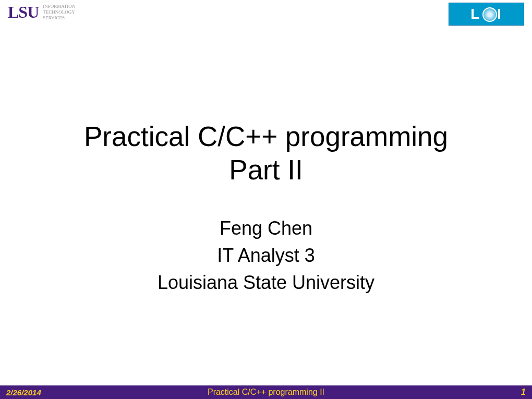  What do you see at coordinates (59, 13) in the screenshot?
I see `lsu-subtitle-line2: TECHNOLOGY` at bounding box center [59, 13].